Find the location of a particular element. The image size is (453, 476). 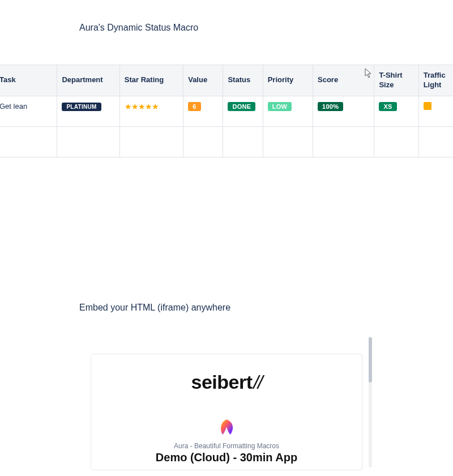

scrollbar-track is located at coordinates (370, 402).